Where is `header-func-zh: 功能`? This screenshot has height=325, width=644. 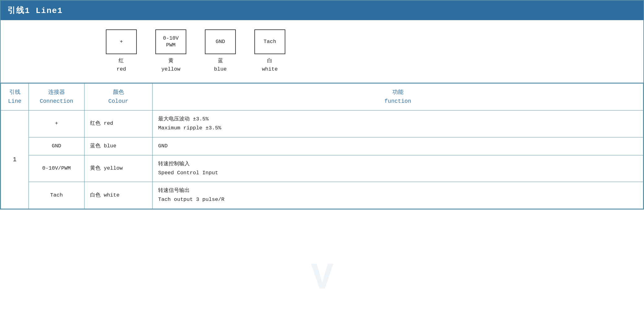 header-func-zh: 功能 is located at coordinates (398, 92).